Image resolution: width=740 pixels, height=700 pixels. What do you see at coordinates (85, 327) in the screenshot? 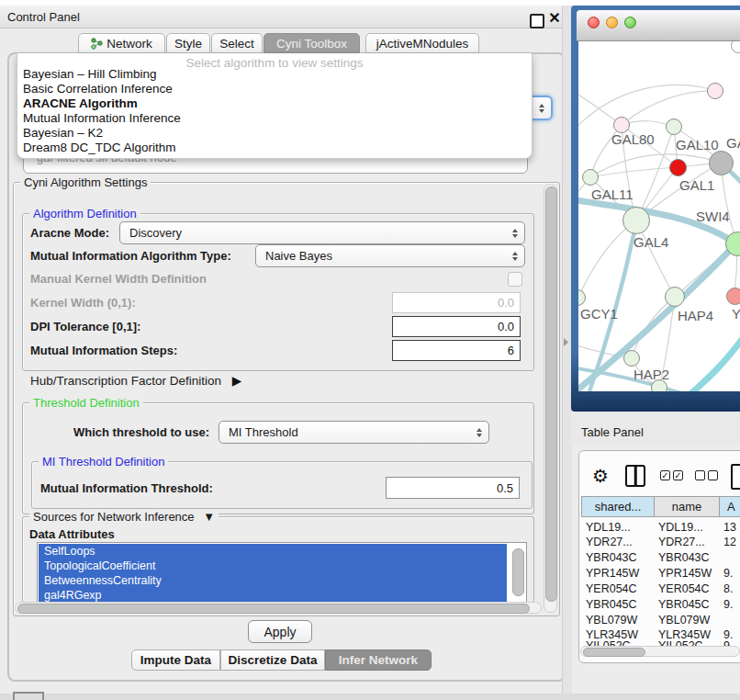
I see `dpi-tolerance-label: DPI Tolerance [0,1]:` at bounding box center [85, 327].